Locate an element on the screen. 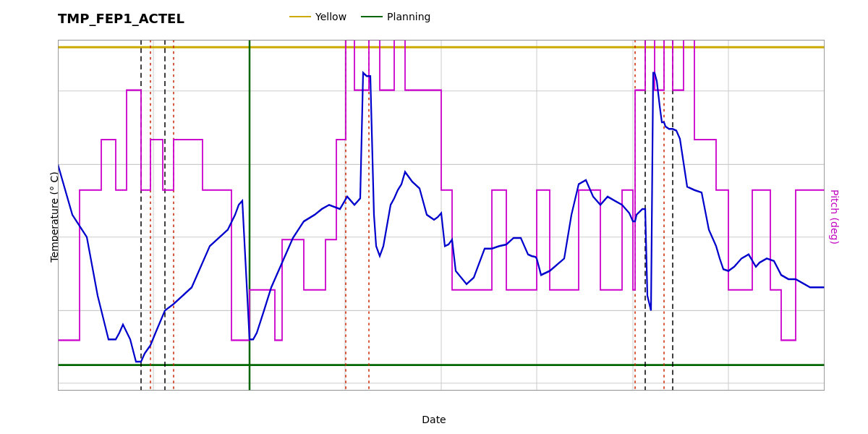  planning-line-icon is located at coordinates (372, 17).